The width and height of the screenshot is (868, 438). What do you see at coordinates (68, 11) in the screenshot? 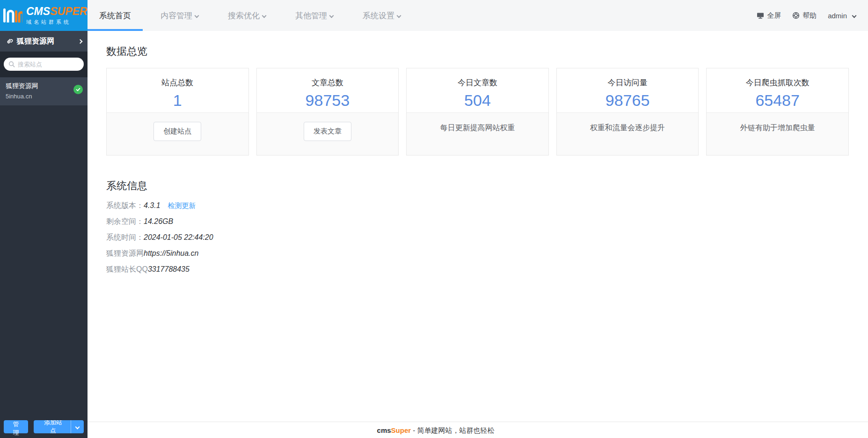
I see `brand-super: SUPER` at bounding box center [68, 11].